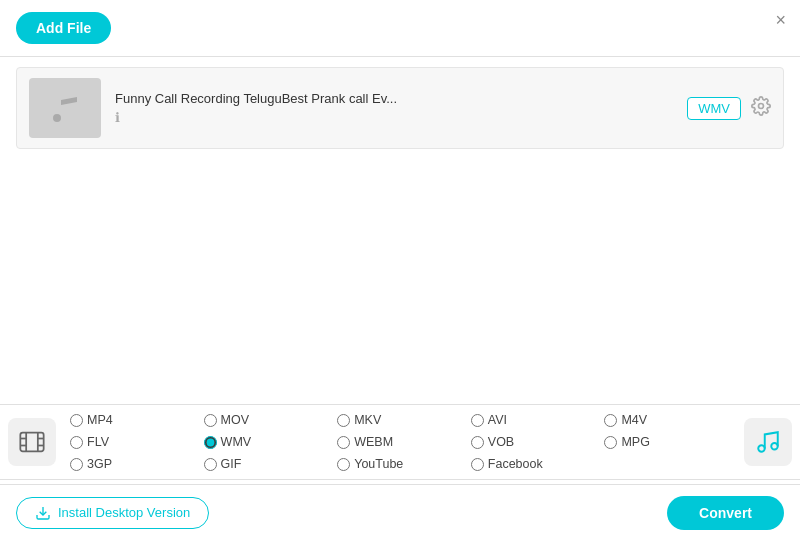  Describe the element at coordinates (714, 108) in the screenshot. I see `format-badge: WMV` at that location.